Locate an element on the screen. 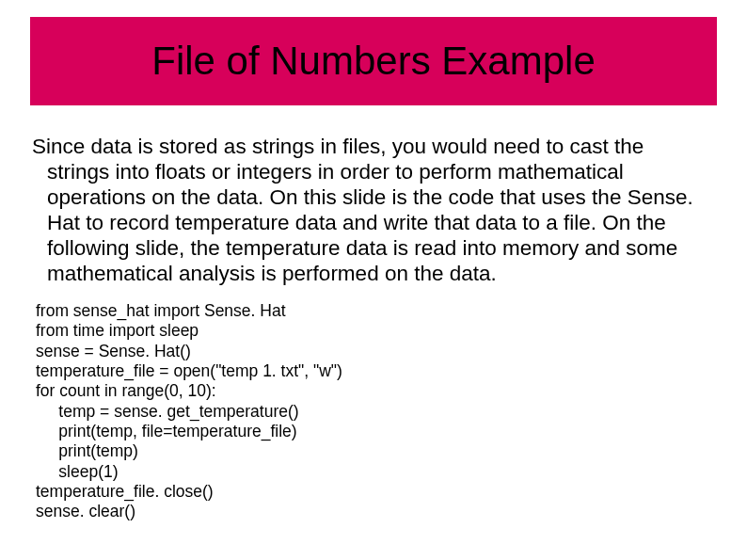  slide-title: File of Numbers Example is located at coordinates (374, 61).